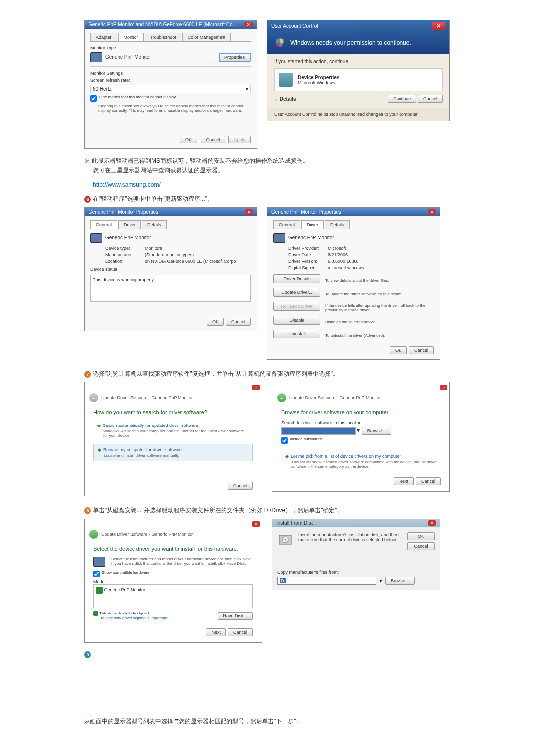 This screenshot has height=756, width=534. I want to click on monitor-type-value: Generic PnP Monitor, so click(129, 57).